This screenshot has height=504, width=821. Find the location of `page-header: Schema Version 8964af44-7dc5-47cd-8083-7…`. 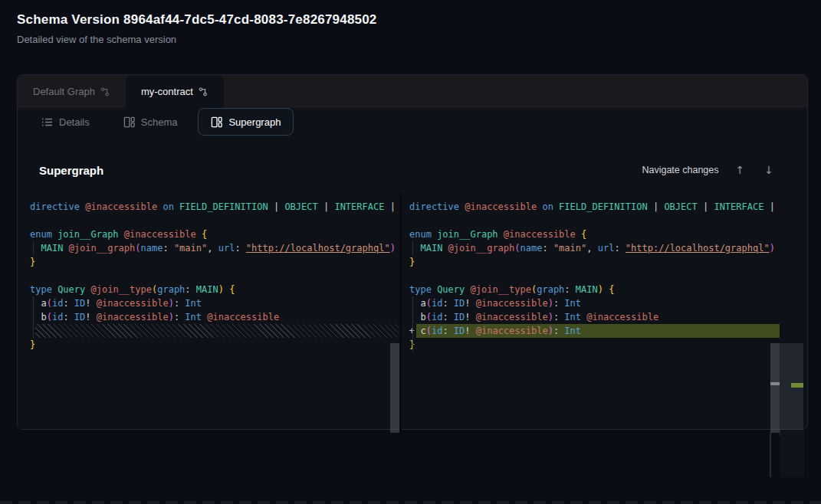

page-header: Schema Version 8964af44-7dc5-47cd-8083-7… is located at coordinates (197, 29).